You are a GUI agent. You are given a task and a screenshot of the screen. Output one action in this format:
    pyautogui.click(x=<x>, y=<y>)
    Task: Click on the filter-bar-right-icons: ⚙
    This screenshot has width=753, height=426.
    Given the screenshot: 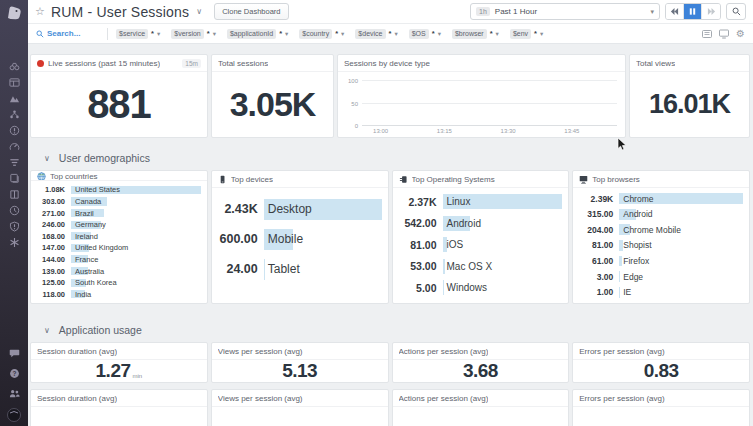 What is the action you would take?
    pyautogui.click(x=724, y=34)
    